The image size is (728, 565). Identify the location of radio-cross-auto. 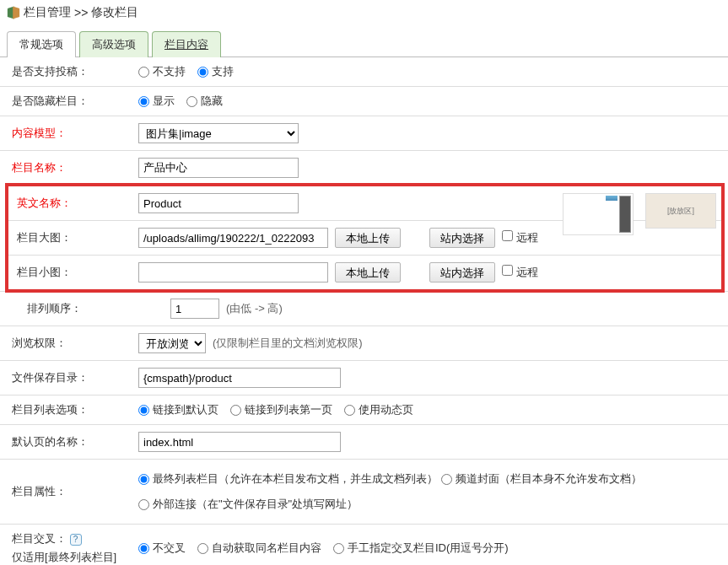
(202, 548).